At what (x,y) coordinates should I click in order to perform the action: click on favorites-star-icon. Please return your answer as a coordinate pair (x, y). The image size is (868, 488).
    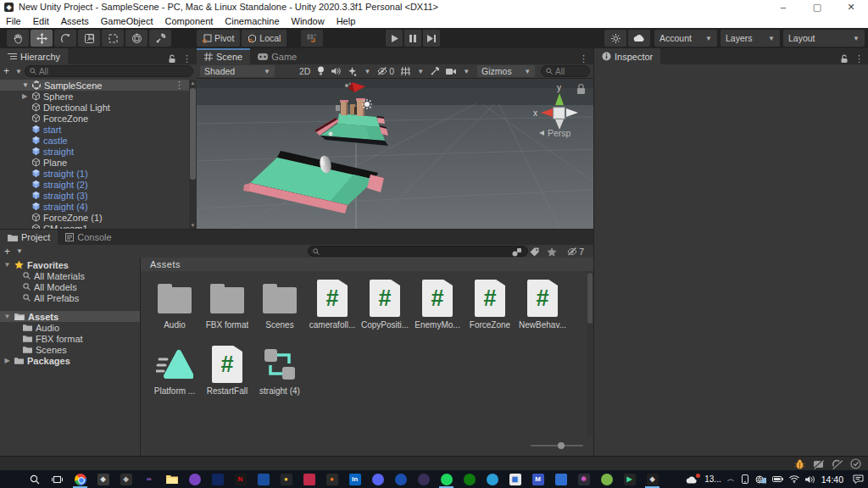
    Looking at the image, I should click on (552, 252).